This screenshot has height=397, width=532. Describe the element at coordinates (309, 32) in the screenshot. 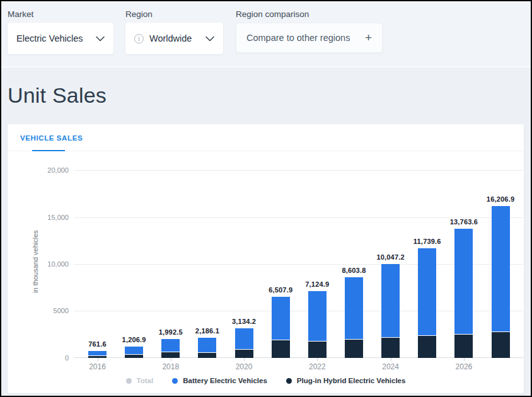

I see `region-comparison-group: Region comparison Compare to other regio…` at that location.